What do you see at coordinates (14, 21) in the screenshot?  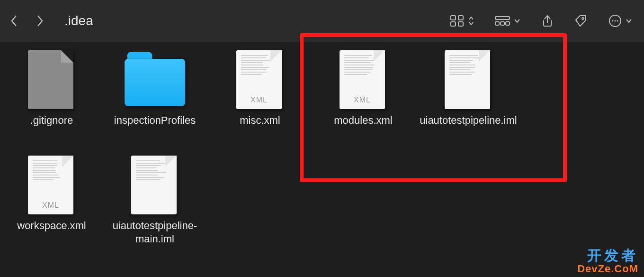 I see `chevron-left-icon` at bounding box center [14, 21].